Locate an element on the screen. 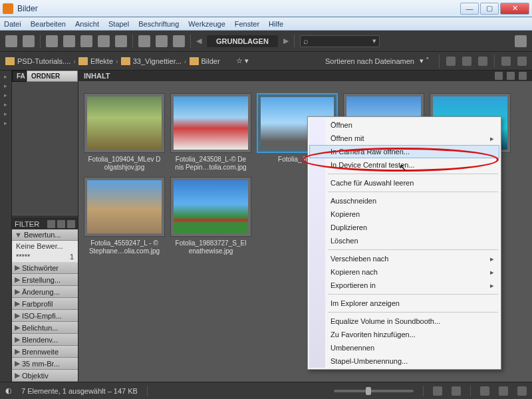 The height and width of the screenshot is (399, 532). context-menu-item: Exportieren in▸ is located at coordinates (404, 285).